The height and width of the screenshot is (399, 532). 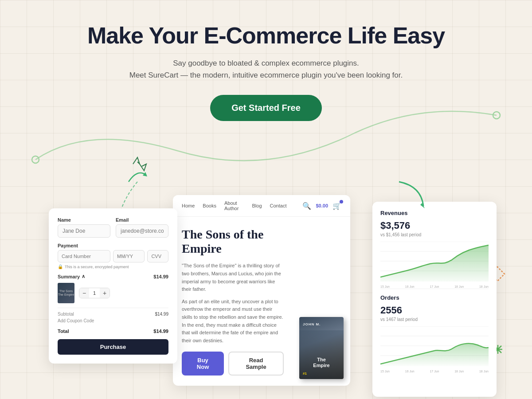 I want to click on analytics-card: Revenues $3,576 vs $1,456 last period, so click(x=434, y=299).